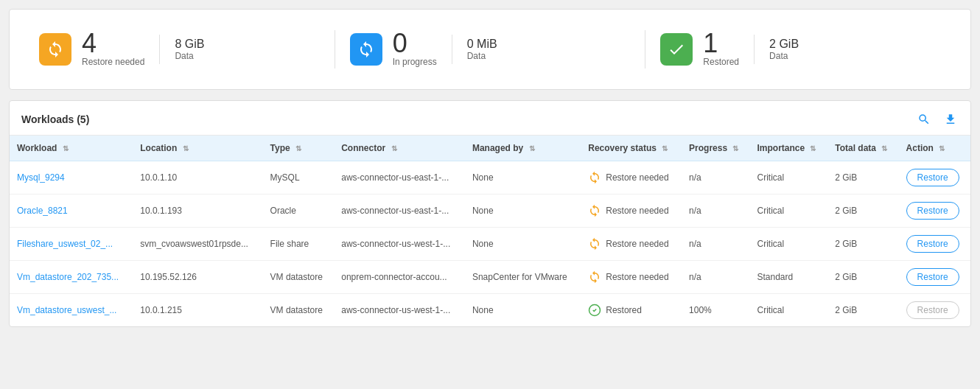 This screenshot has width=980, height=389. What do you see at coordinates (197, 211) in the screenshot?
I see `cell-location: 10.0.1.193` at bounding box center [197, 211].